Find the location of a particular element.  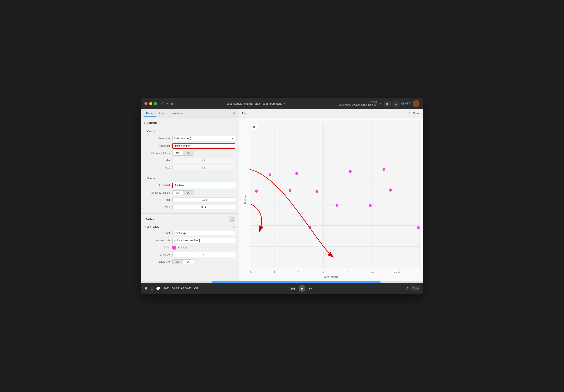

y-axis-tick-value: Off On is located at coordinates (204, 193).